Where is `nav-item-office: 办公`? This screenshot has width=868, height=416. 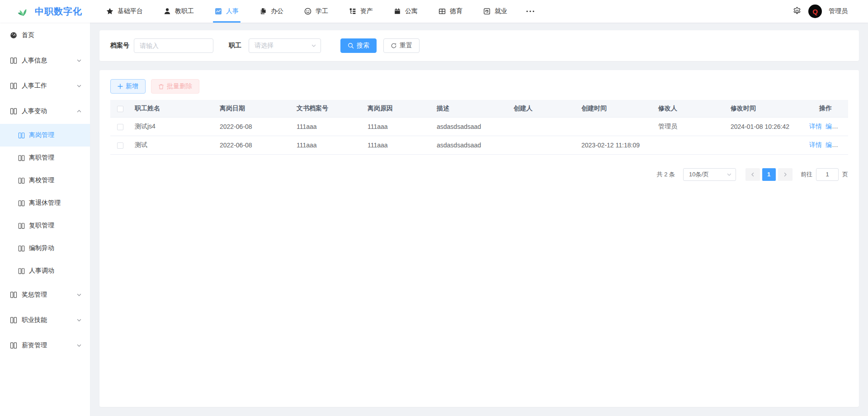 nav-item-office: 办公 is located at coordinates (271, 11).